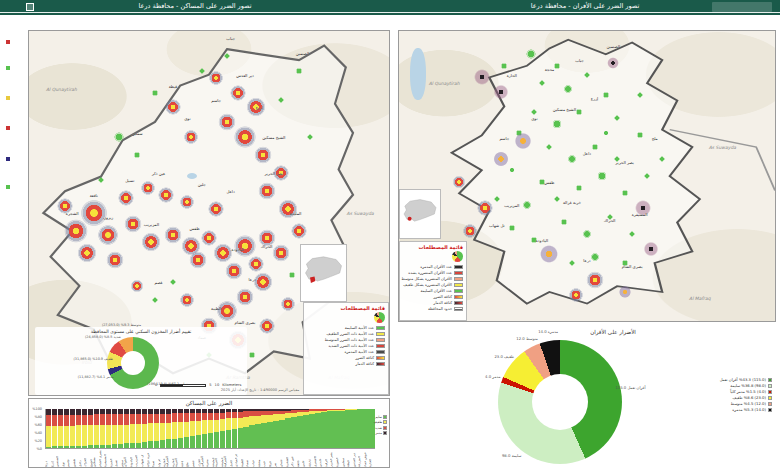 This screenshot has height=470, width=780. Describe the element at coordinates (225, 458) in the screenshot. I see `x-tick-label: المليحة الشرقية` at that location.